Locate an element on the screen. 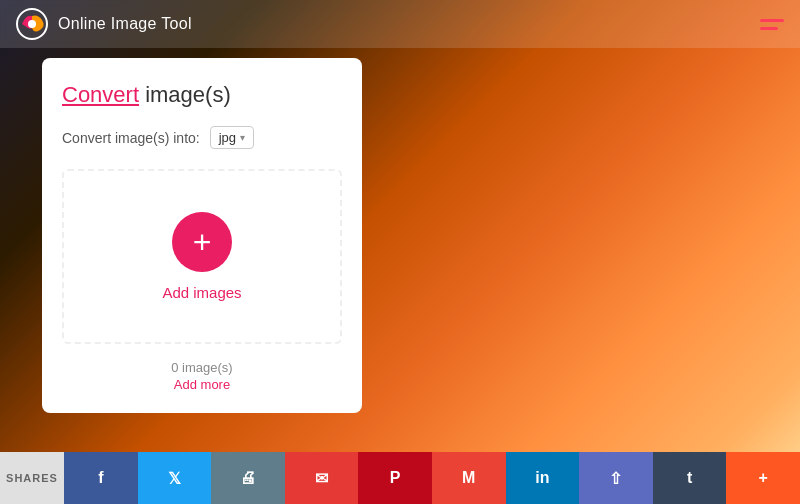 This screenshot has width=800, height=504. twitter-icon: 𝕏 is located at coordinates (174, 478).